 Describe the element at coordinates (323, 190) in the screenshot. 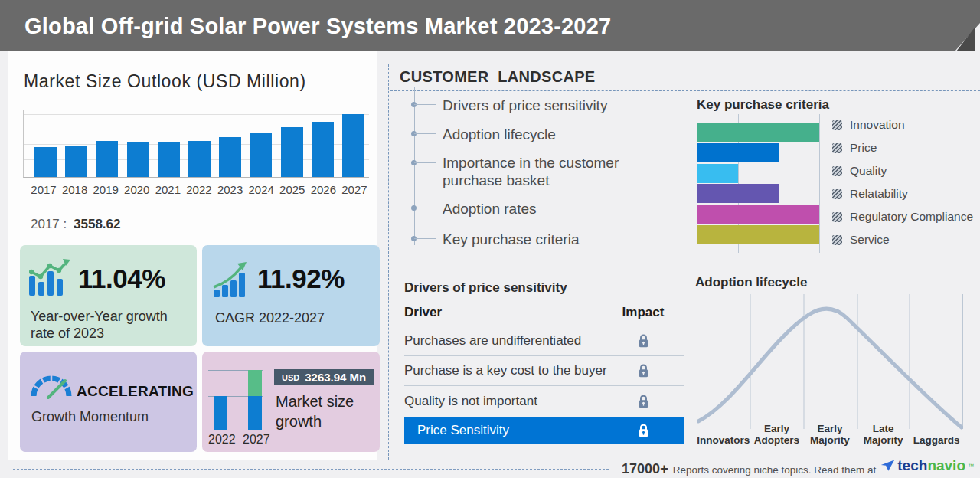

I see `x-axis-label: 2026` at that location.